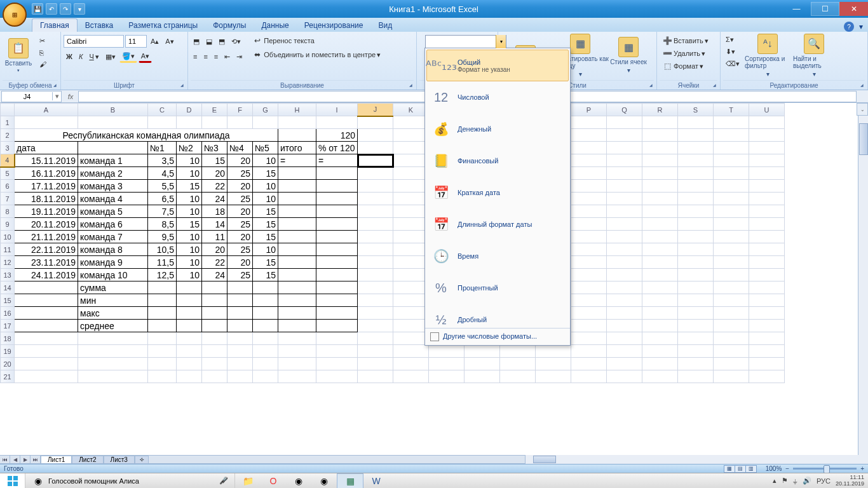  I want to click on align-middle-icon: ⬓, so click(209, 42).